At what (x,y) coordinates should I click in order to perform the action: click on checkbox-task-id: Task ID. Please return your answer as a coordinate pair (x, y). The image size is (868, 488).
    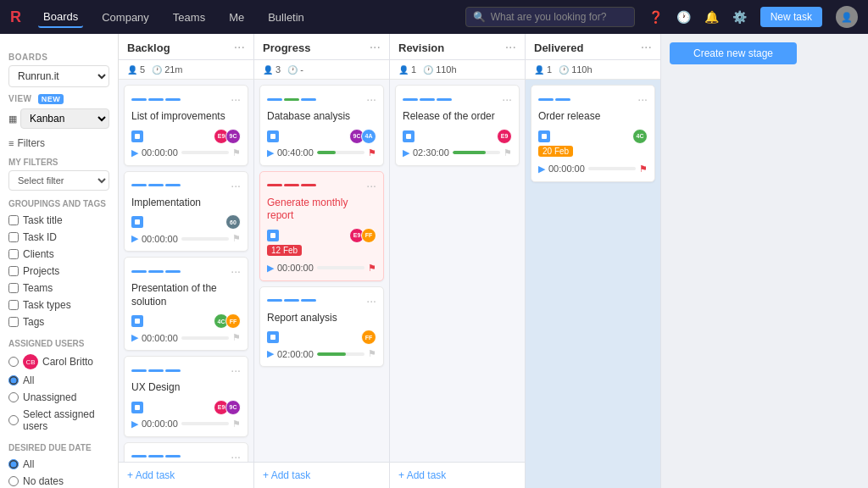
    Looking at the image, I should click on (59, 237).